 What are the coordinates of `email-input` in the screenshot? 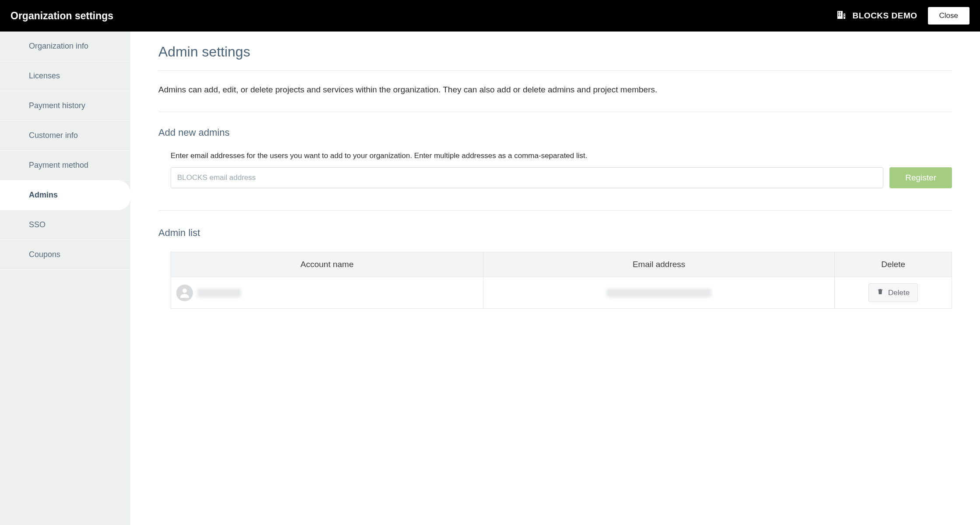 It's located at (527, 178).